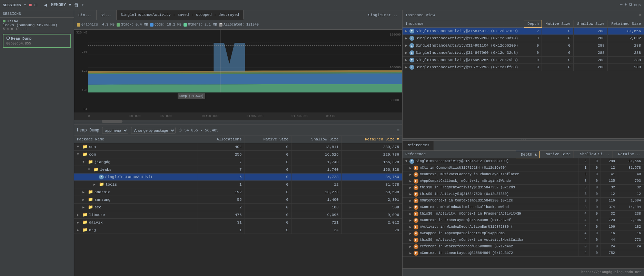 Image resolution: width=644 pixels, height=276 pixels. Describe the element at coordinates (591, 24) in the screenshot. I see `inst-col-shallow: Shallow Size` at that location.